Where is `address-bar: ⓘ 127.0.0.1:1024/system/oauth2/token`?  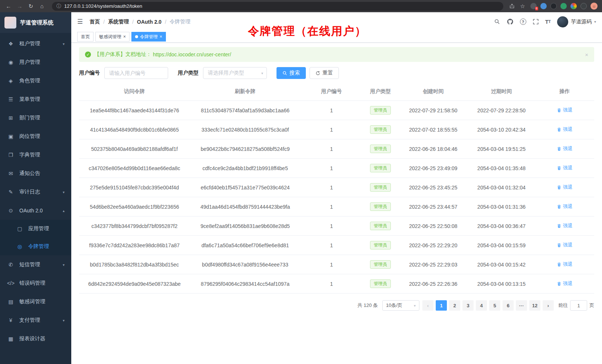 address-bar: ⓘ 127.0.0.1:1024/system/oauth2/token is located at coordinates (278, 6).